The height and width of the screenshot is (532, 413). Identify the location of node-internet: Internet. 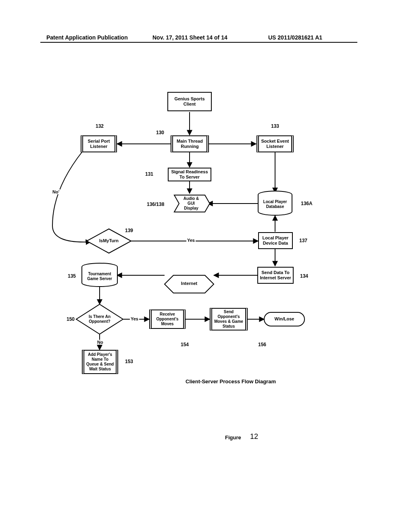
(189, 284).